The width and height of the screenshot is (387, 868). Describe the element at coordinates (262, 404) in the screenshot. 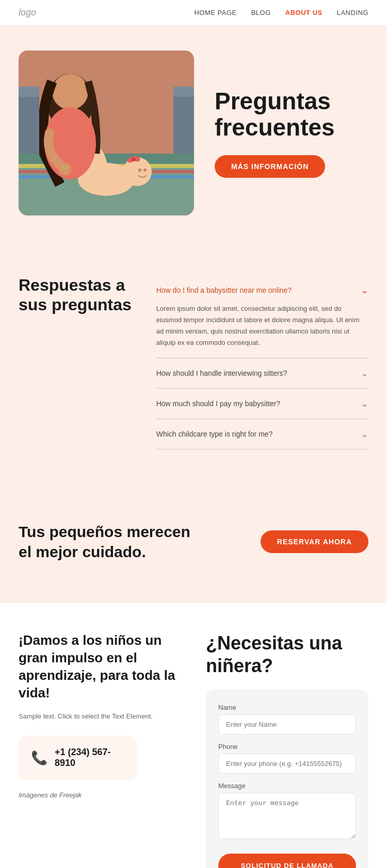

I see `faq-item-3-header: How much should I pay my babysitter? ⌄` at that location.